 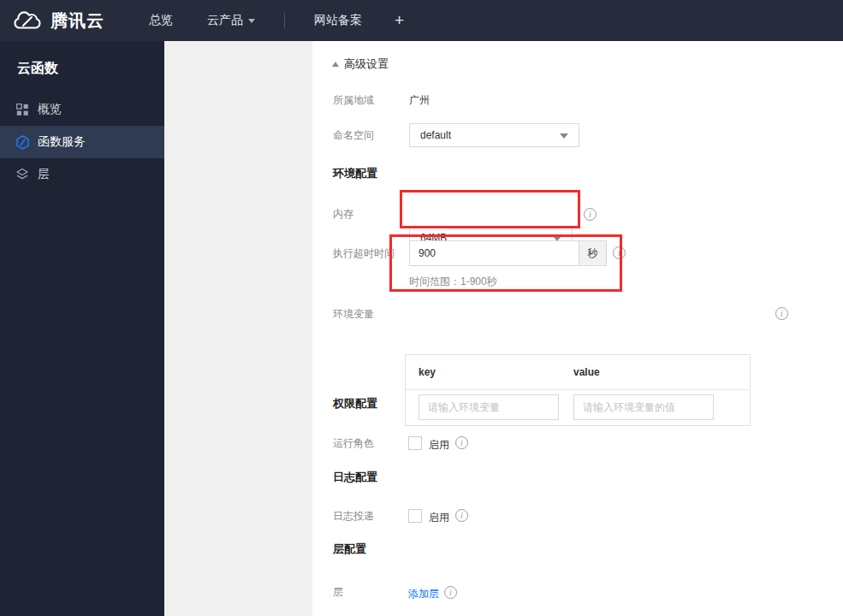 I want to click on primary-nav: 总览 云产品 网站备案 +, so click(x=268, y=21).